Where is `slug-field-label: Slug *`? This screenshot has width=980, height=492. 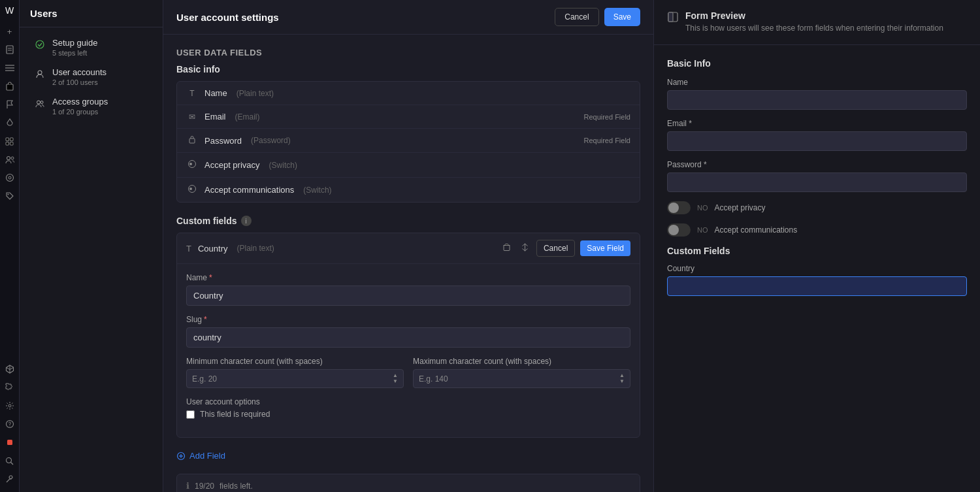 slug-field-label: Slug * is located at coordinates (408, 320).